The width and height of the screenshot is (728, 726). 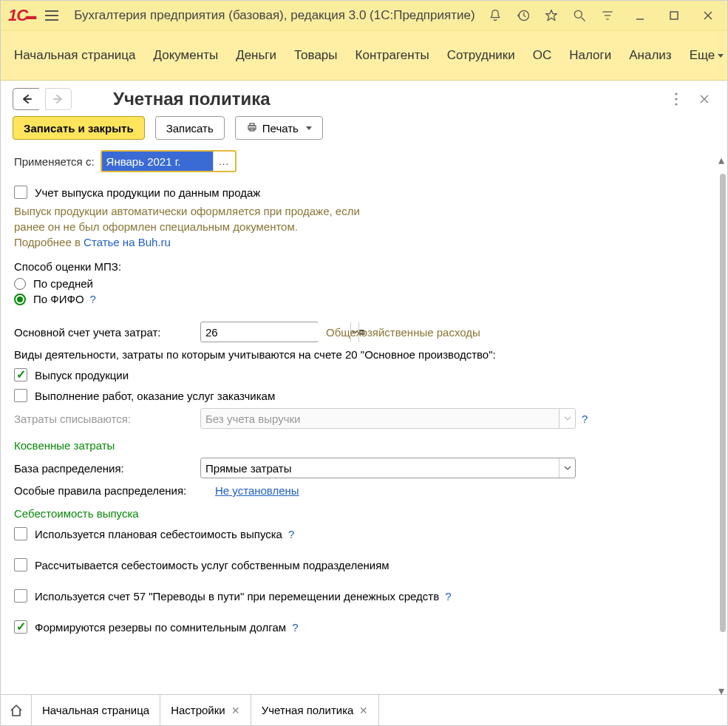 I want to click on chk-account57-label: Используется счет 57 "Переводы в пути" п…, so click(x=237, y=596).